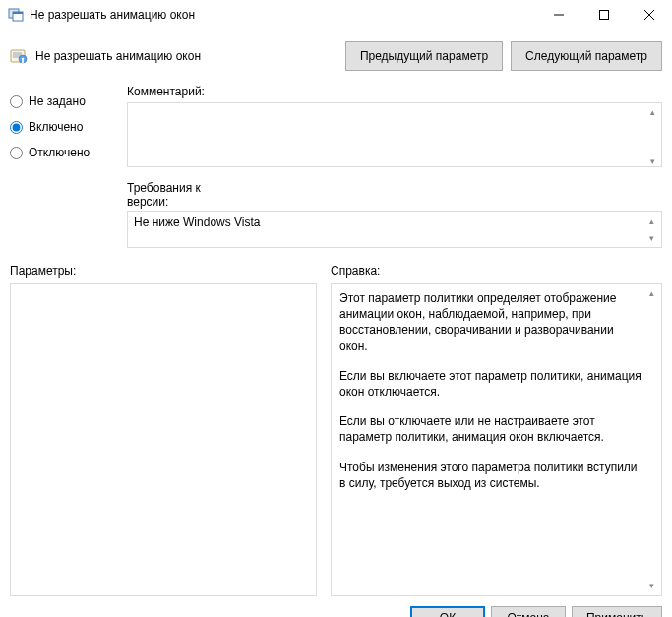 This screenshot has width=672, height=617. I want to click on radio-enabled-input, so click(16, 128).